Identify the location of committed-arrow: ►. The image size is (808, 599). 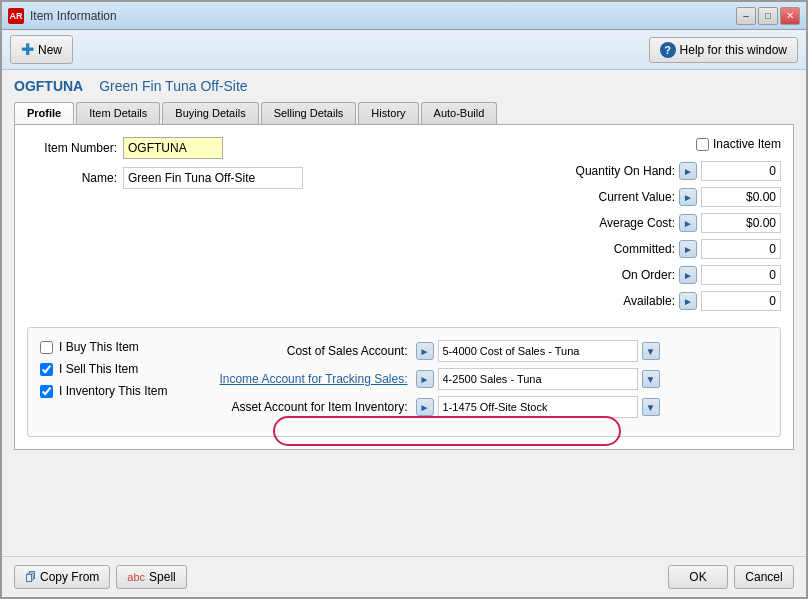
(688, 249).